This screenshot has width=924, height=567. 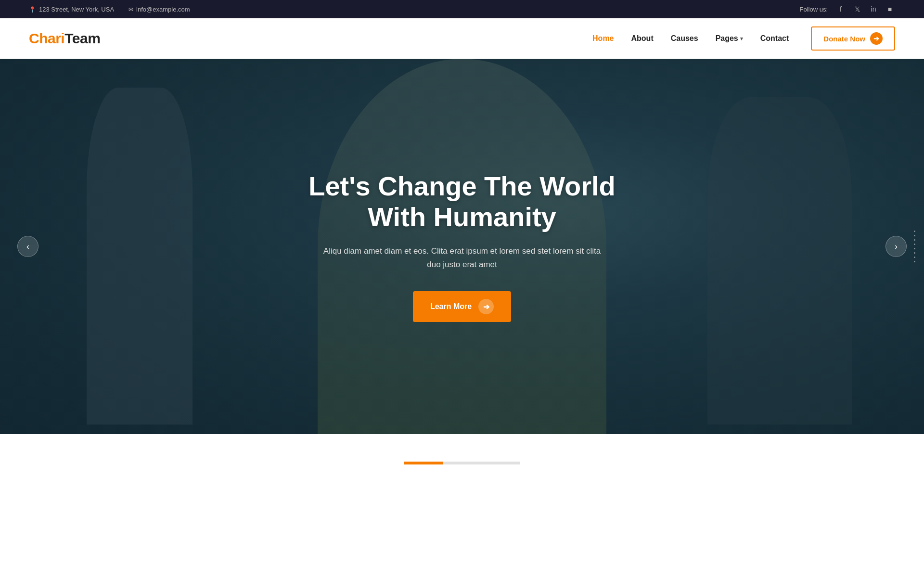 What do you see at coordinates (730, 39) in the screenshot?
I see `nav-pages: Pages ▾` at bounding box center [730, 39].